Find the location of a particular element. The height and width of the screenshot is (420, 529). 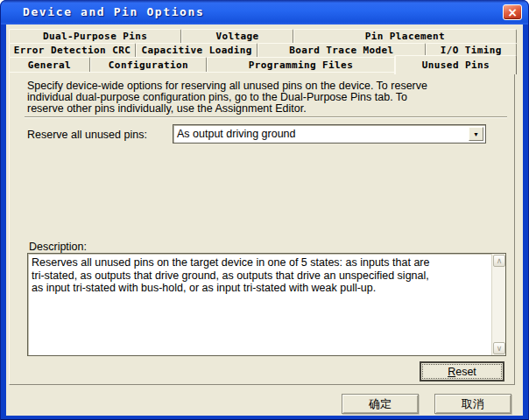

reset-label-rest: eset is located at coordinates (466, 372).